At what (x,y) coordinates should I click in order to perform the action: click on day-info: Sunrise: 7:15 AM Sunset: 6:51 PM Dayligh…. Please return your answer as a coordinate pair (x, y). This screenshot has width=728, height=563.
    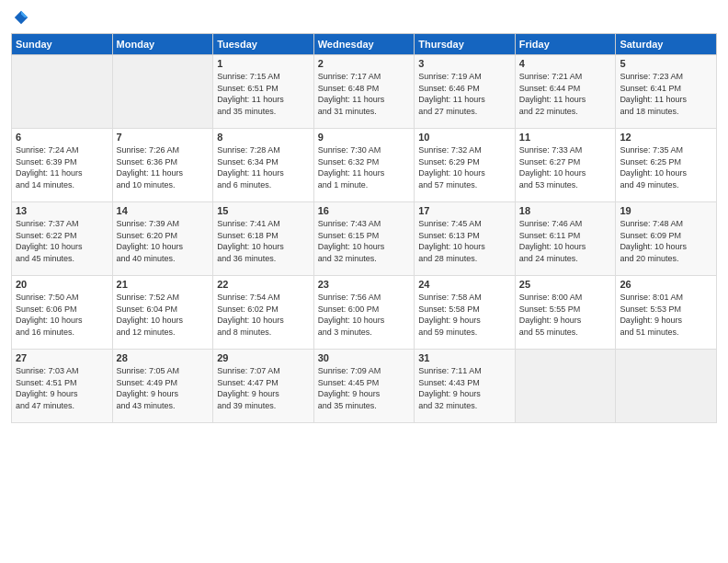
    Looking at the image, I should click on (263, 94).